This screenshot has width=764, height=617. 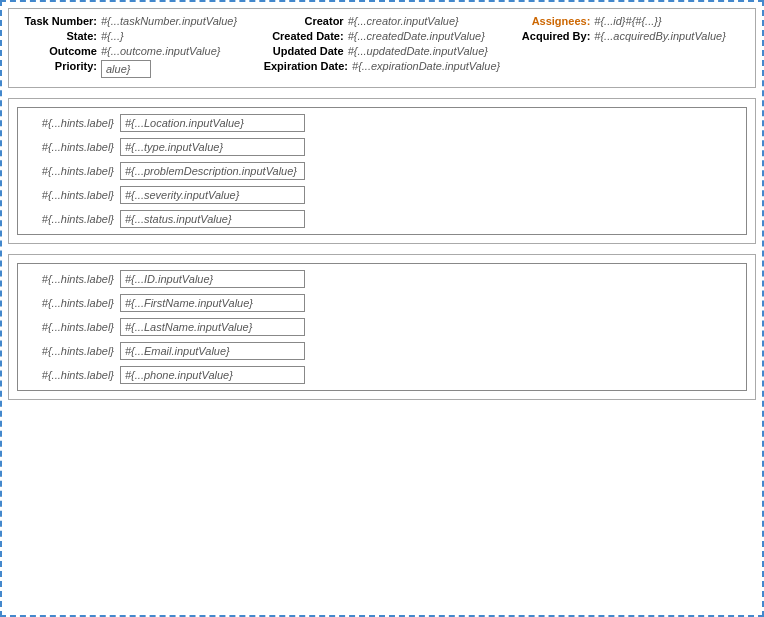 What do you see at coordinates (382, 279) in the screenshot?
I see `panel2-row-0: #{...hints.label} #{...ID.inputValue}` at bounding box center [382, 279].